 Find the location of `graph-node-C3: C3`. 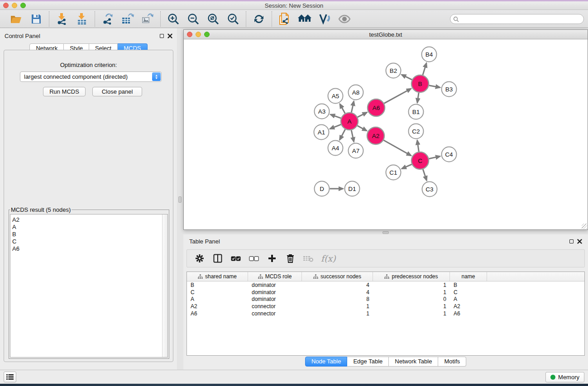

graph-node-C3: C3 is located at coordinates (430, 189).